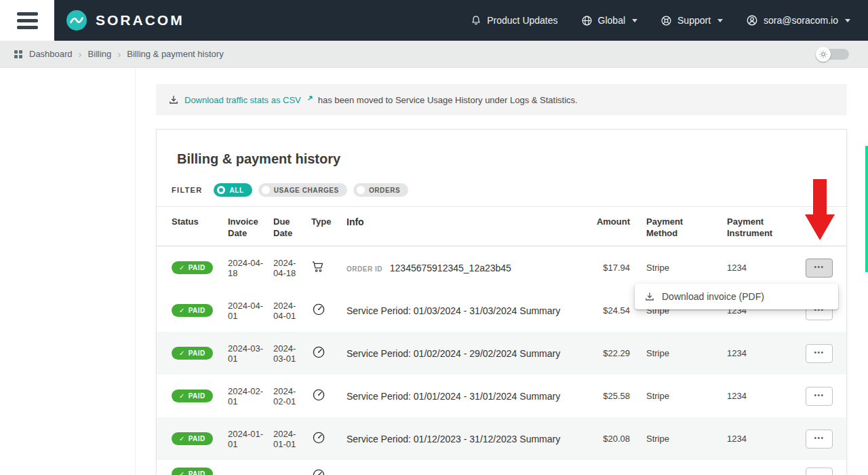 Image resolution: width=868 pixels, height=475 pixels. I want to click on due-date: 2024-04-18, so click(292, 268).